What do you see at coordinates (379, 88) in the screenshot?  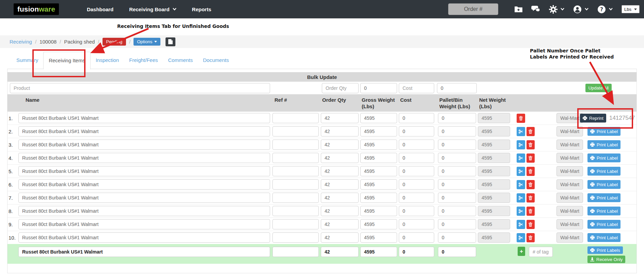 I see `bulk-order-qty-value-input` at bounding box center [379, 88].